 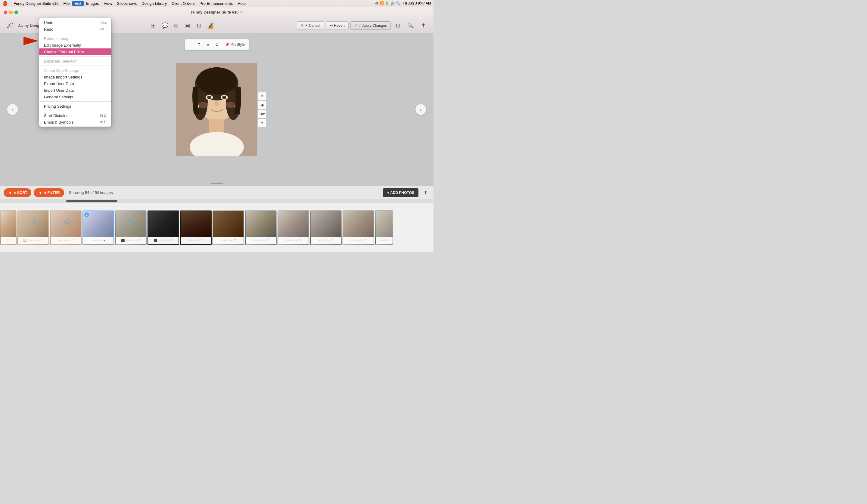 What do you see at coordinates (75, 77) in the screenshot?
I see `menu-item-image-import: Image Import Settings` at bounding box center [75, 77].